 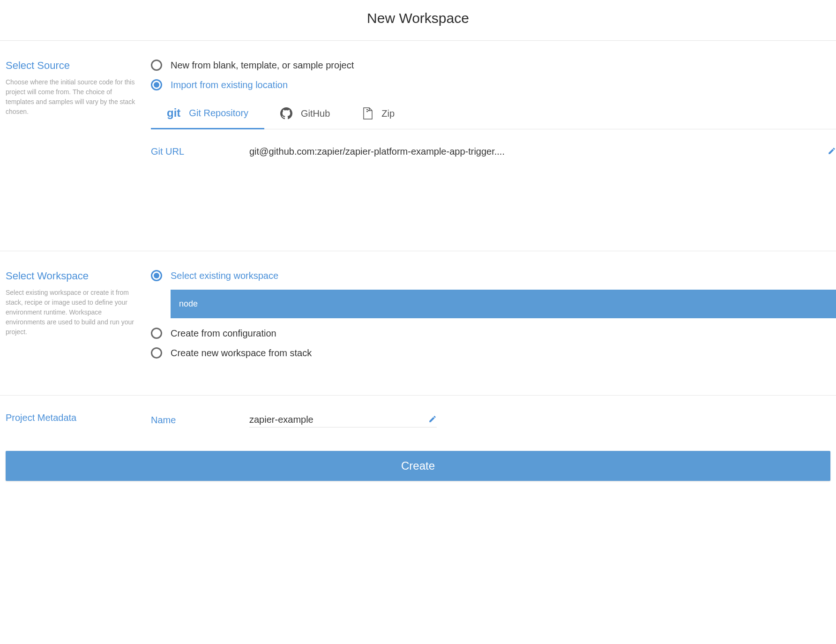 What do you see at coordinates (315, 113) in the screenshot?
I see `tab-label: GitHub` at bounding box center [315, 113].